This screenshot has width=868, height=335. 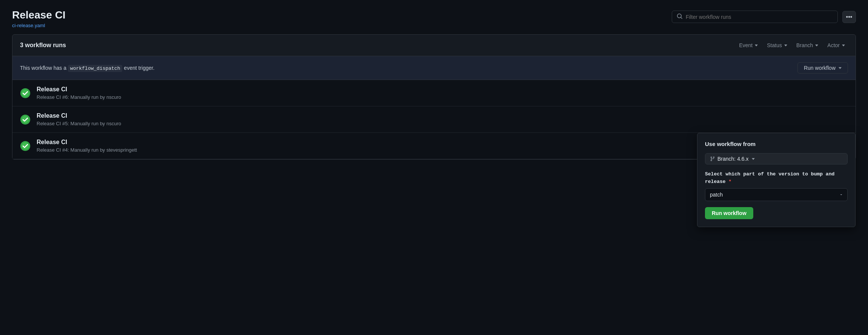 I want to click on branch-filter-chevron-icon, so click(x=817, y=45).